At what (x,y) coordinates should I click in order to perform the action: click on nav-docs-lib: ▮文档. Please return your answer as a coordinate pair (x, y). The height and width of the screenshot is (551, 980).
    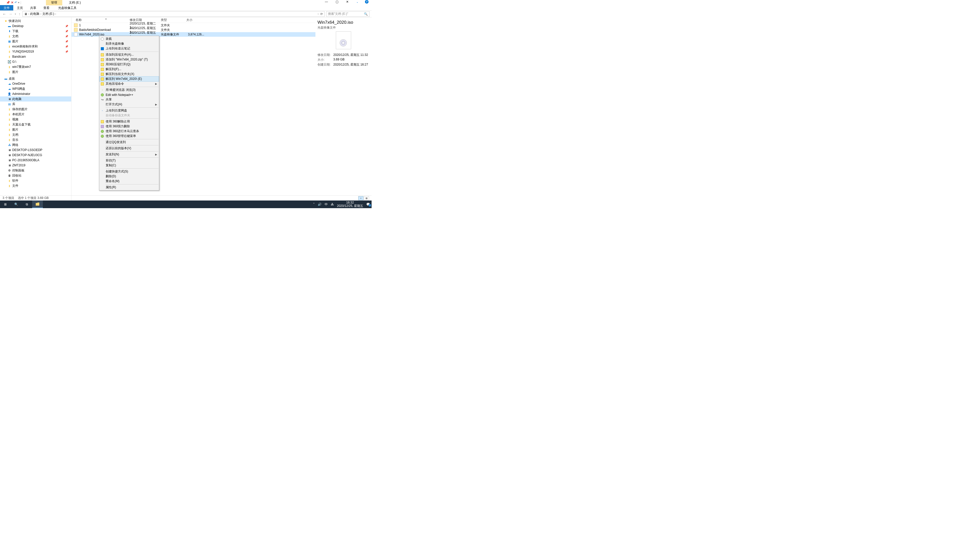
    Looking at the image, I should click on (36, 135).